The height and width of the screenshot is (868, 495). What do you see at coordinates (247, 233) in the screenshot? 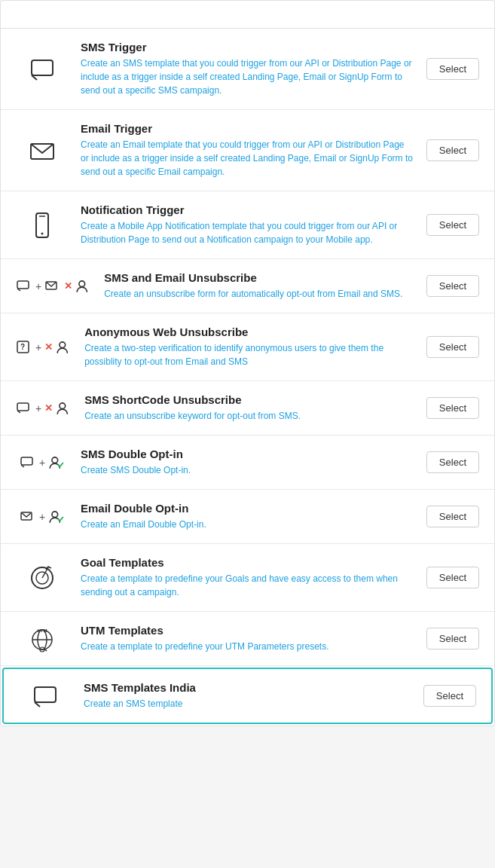
I see `notification-trigger-description: Create a Mobile App Notification templat…` at bounding box center [247, 233].